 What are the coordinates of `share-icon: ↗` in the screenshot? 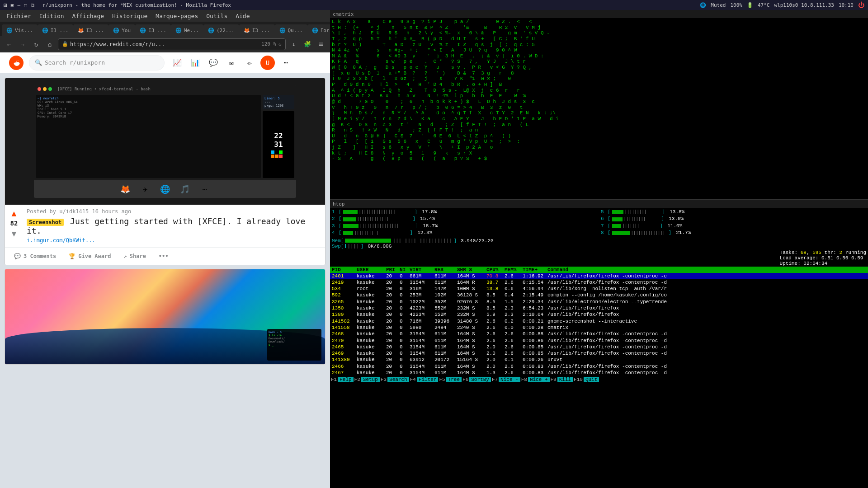 It's located at (126, 256).